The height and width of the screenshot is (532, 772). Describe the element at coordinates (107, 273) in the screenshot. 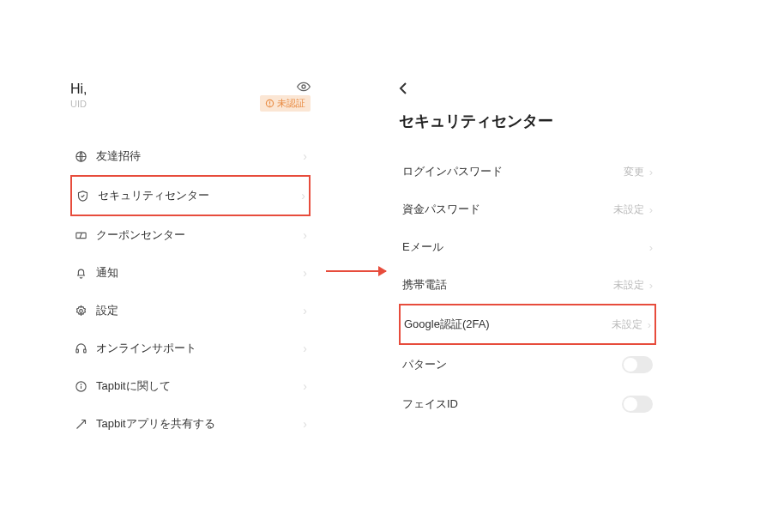

I see `menu-item-label: 通知` at that location.